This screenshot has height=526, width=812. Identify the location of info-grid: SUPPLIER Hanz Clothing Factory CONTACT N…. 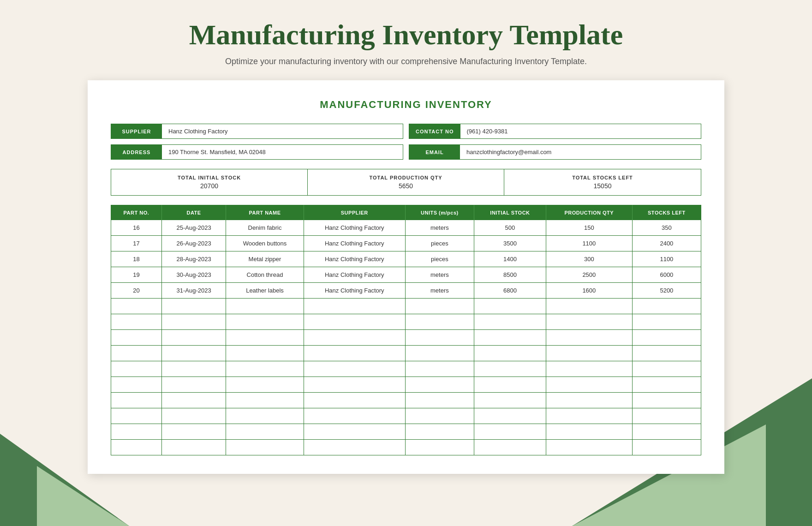
(406, 142).